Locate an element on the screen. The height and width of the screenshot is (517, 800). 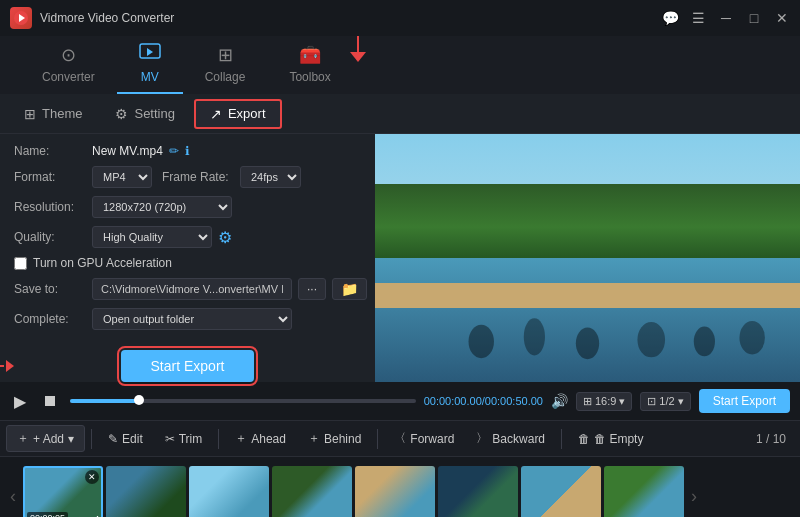
forward-label: Forward is located at coordinates (432, 439).